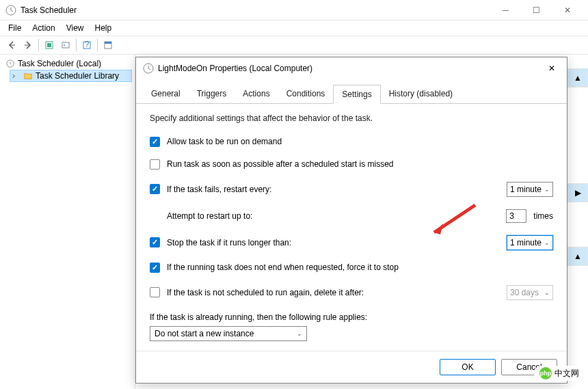 This screenshot has width=588, height=389. What do you see at coordinates (294, 10) in the screenshot?
I see `window-titlebar: Task Scheduler ─ ☐ ✕` at bounding box center [294, 10].